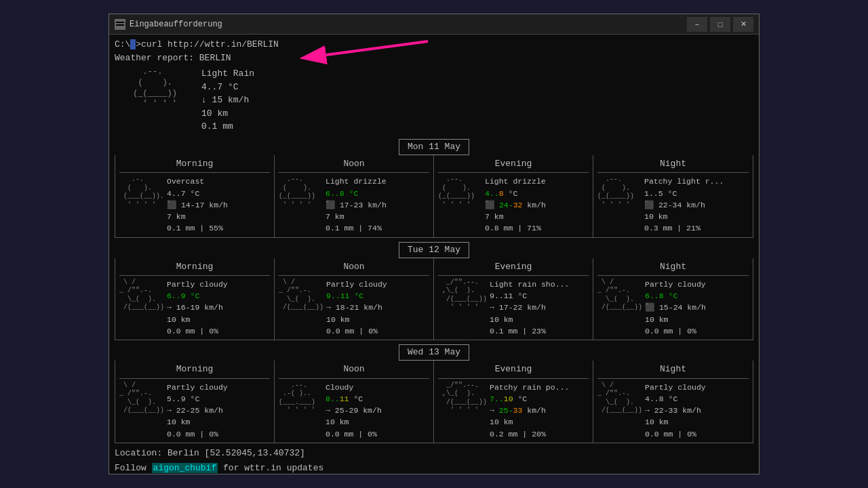 The height and width of the screenshot is (488, 868). Describe the element at coordinates (301, 192) in the screenshot. I see `ascii-mon-noon: .--. ( ).(_(____)) ' ' ' '` at that location.